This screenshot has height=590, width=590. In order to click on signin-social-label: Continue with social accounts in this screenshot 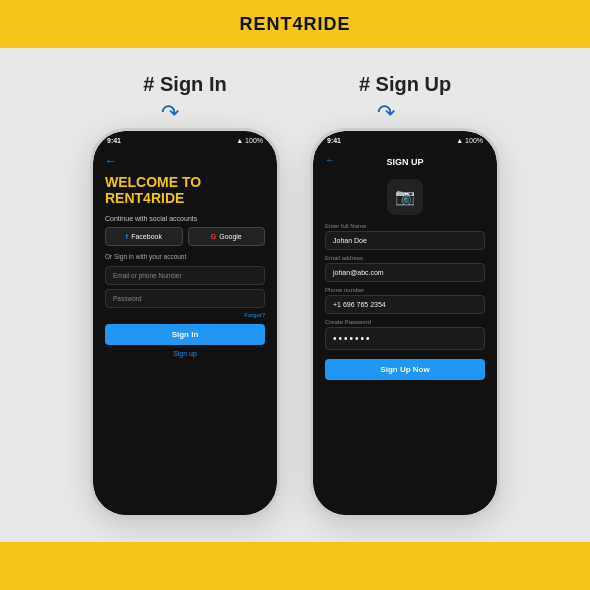, I will do `click(185, 218)`.